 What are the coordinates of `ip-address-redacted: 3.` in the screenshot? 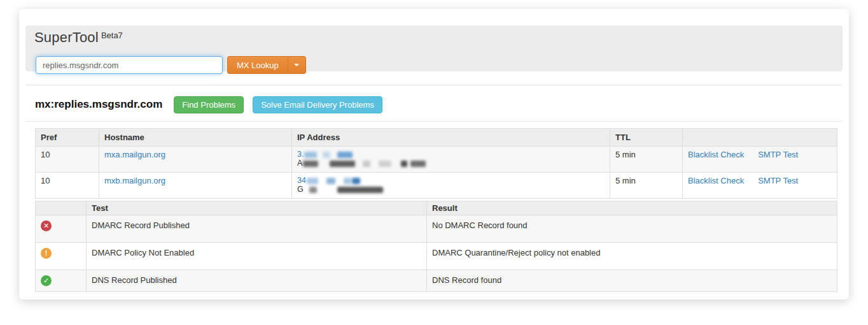 It's located at (451, 154).